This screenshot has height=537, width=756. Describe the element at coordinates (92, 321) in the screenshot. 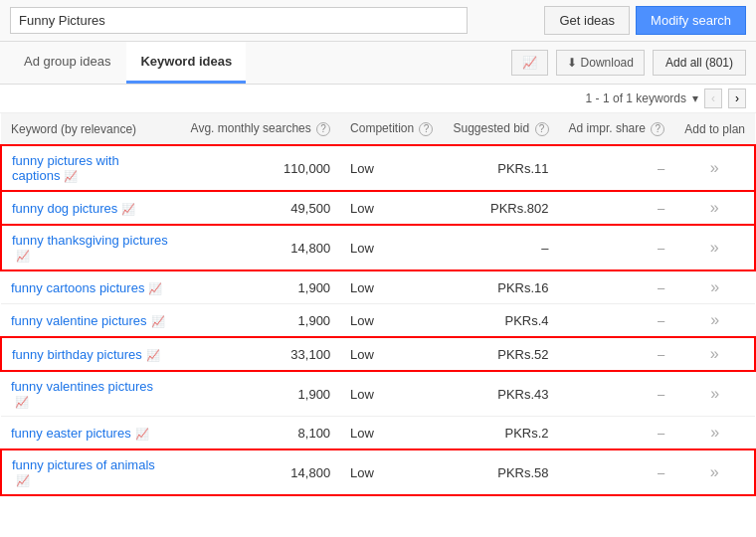

I see `keyword-cell: funny valentine pictures📈` at that location.